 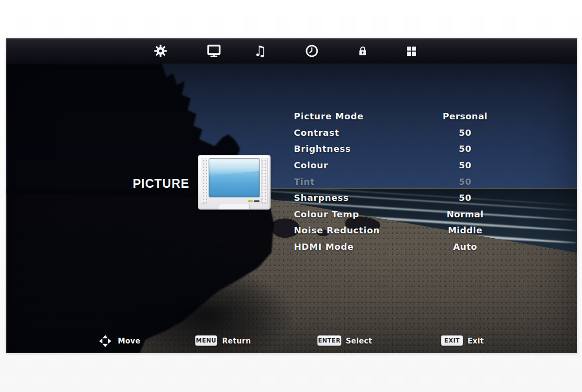 I want to click on return-hint-label: Return, so click(x=237, y=341).